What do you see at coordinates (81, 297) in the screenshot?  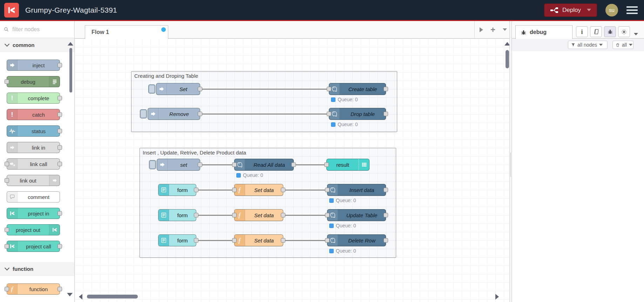 I see `canvas-scroll-left-arrow` at bounding box center [81, 297].